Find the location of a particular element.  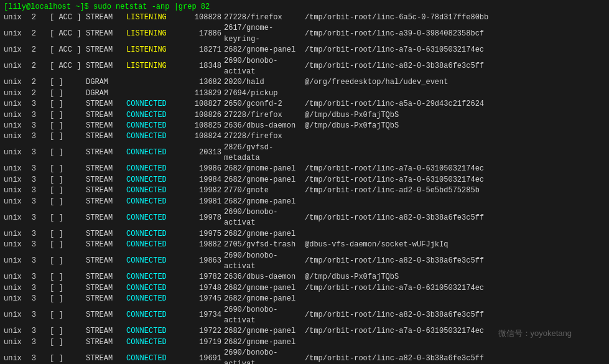

table-row: unix 3 [ ] STREAM CONNECTED 19984 2682/g… is located at coordinates (305, 180).